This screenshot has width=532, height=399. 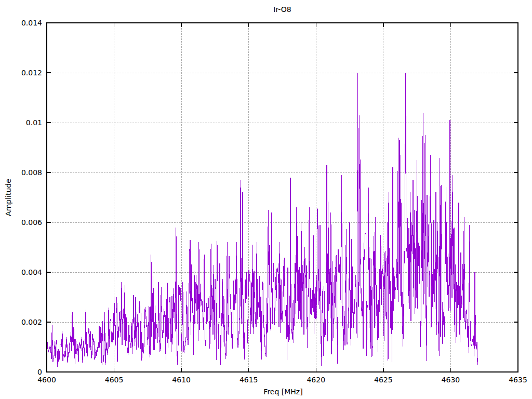 I want to click on y-tick-label: 0.004, so click(x=32, y=272).